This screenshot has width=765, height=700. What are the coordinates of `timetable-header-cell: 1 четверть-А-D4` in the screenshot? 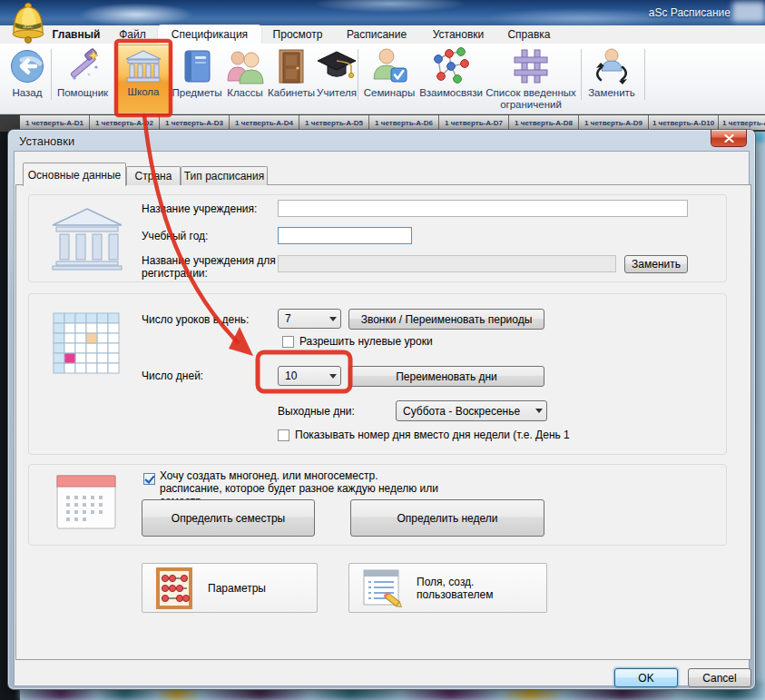 It's located at (265, 123).